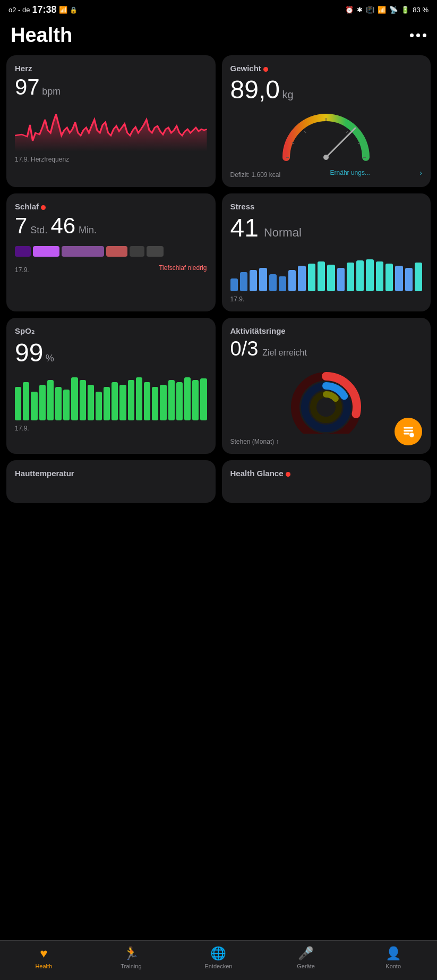  Describe the element at coordinates (256, 175) in the screenshot. I see `gewicht-deficit: Defizit: 1.609 kcal` at that location.